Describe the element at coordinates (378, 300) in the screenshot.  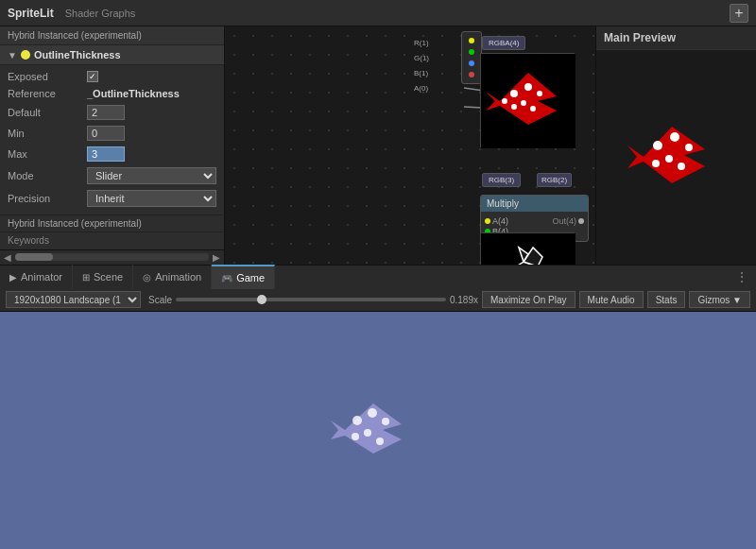
I see `game-toolbar: 1920x1080 Landscape (1 Scale 0.189x Maxi…` at that location.